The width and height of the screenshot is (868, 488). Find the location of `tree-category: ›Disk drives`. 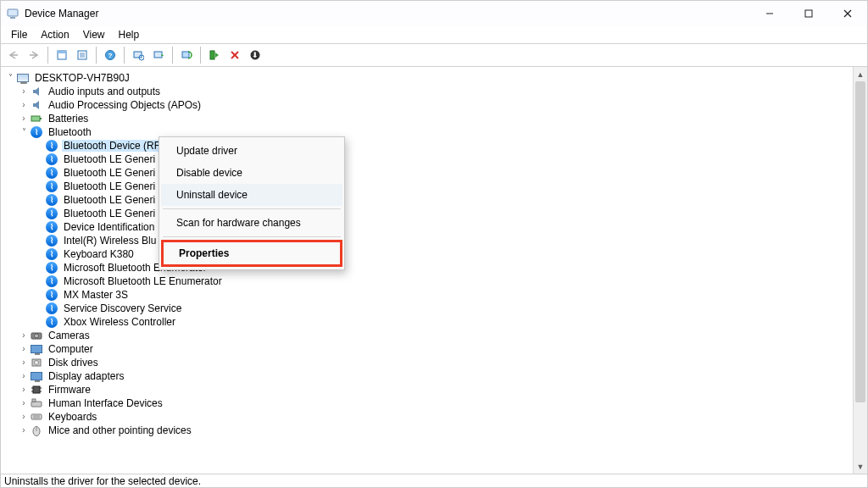

tree-category: ›Disk drives is located at coordinates (436, 363).